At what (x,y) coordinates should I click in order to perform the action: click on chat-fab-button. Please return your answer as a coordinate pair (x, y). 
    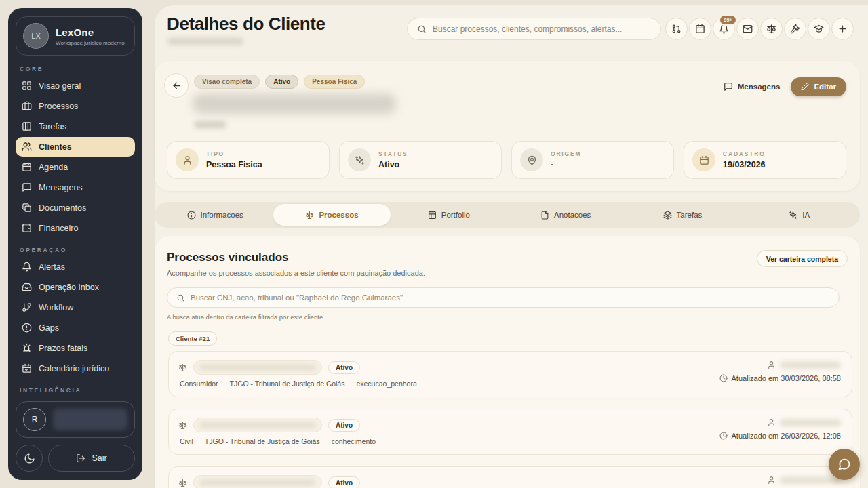
    Looking at the image, I should click on (844, 464).